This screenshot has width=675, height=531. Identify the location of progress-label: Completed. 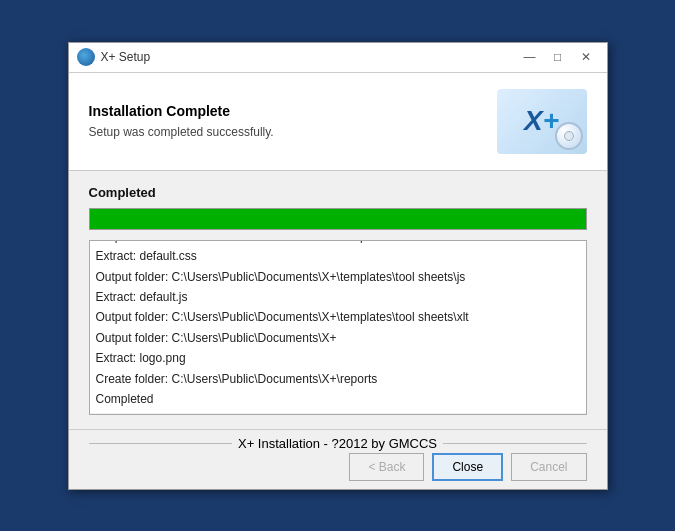
(338, 192).